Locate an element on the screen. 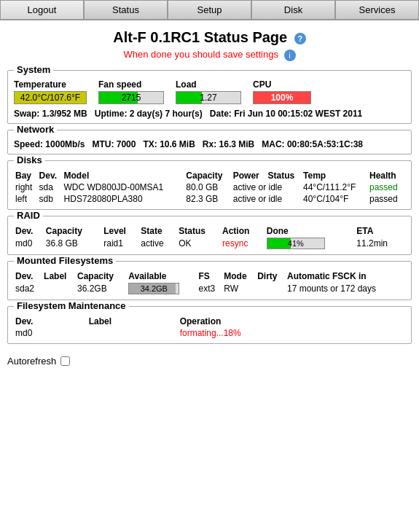 The width and height of the screenshot is (419, 532). subtitle-info-icon: i is located at coordinates (290, 55).